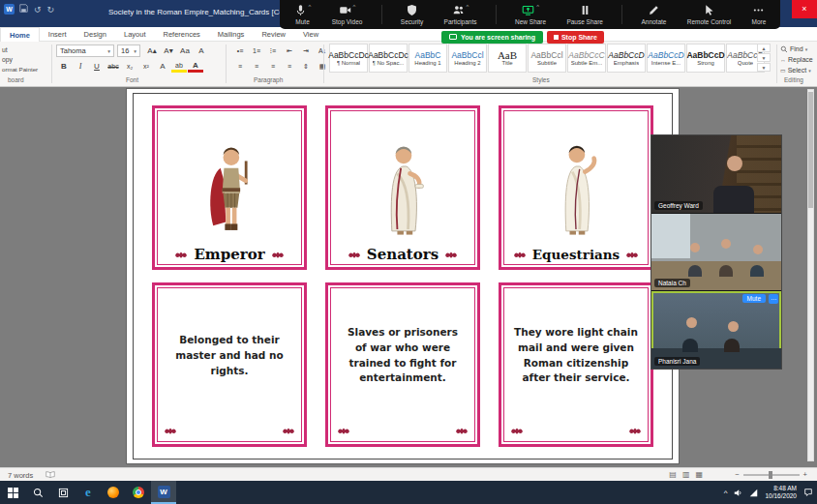 The image size is (817, 504). I want to click on tab-references: References, so click(182, 35).